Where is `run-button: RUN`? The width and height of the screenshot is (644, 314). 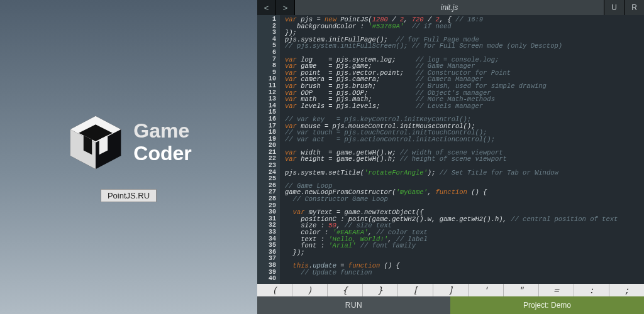
run-button: RUN is located at coordinates (353, 305).